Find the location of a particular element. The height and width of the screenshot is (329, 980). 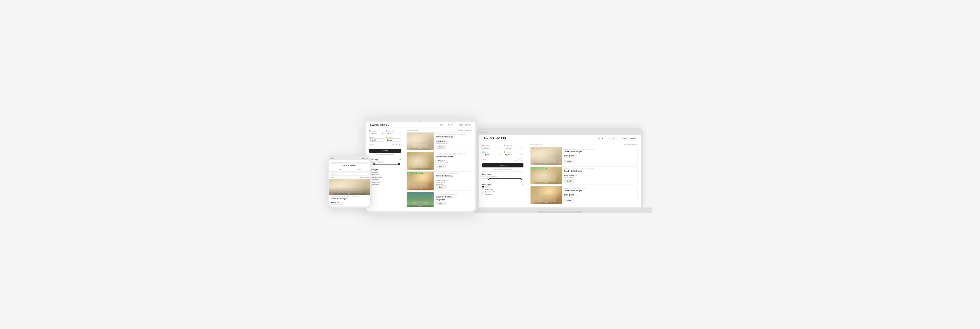

tablet-rooms-plus: + is located at coordinates (399, 145).